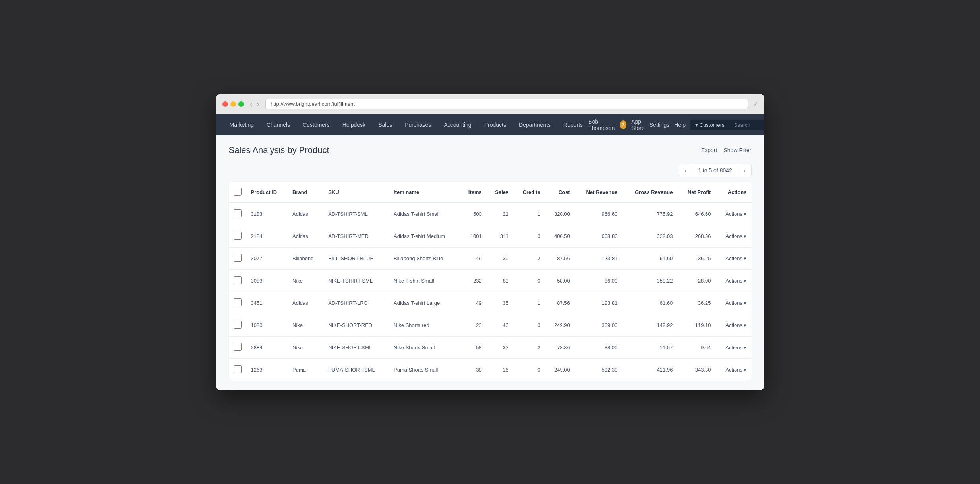  I want to click on app-store-link: App Store, so click(638, 125).